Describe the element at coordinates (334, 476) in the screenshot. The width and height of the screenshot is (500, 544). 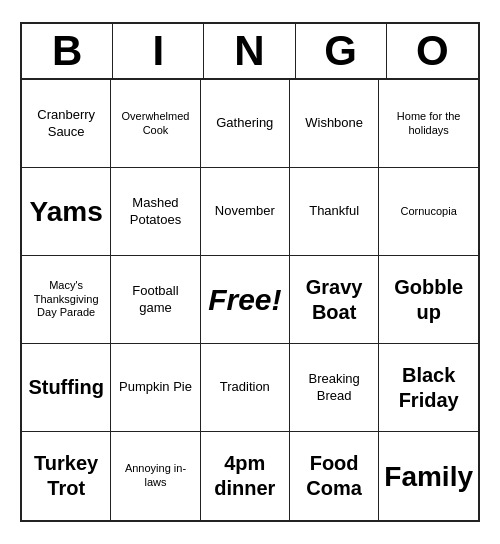
I see `bingo-cell: Food Coma` at that location.